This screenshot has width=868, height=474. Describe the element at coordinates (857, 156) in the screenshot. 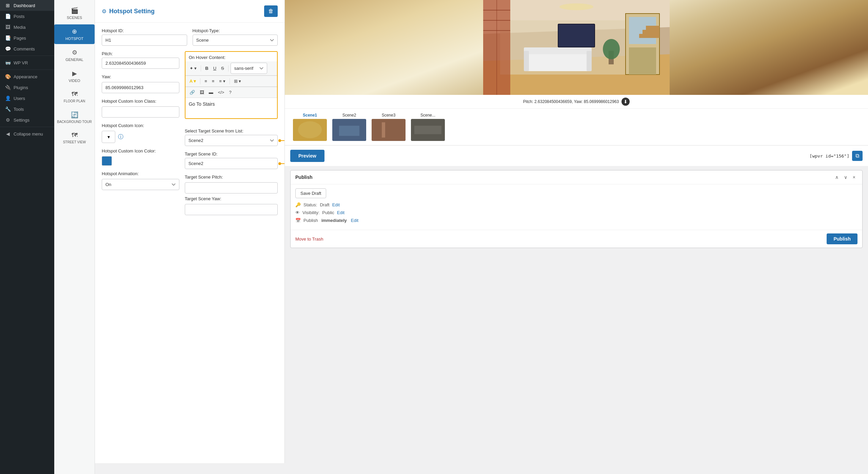

I see `copy-shortcode-button: ⧉` at that location.